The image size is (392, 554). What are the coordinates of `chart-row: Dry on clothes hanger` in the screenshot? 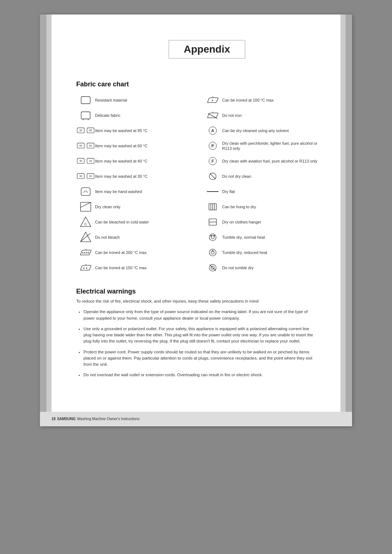 It's located at (263, 222).